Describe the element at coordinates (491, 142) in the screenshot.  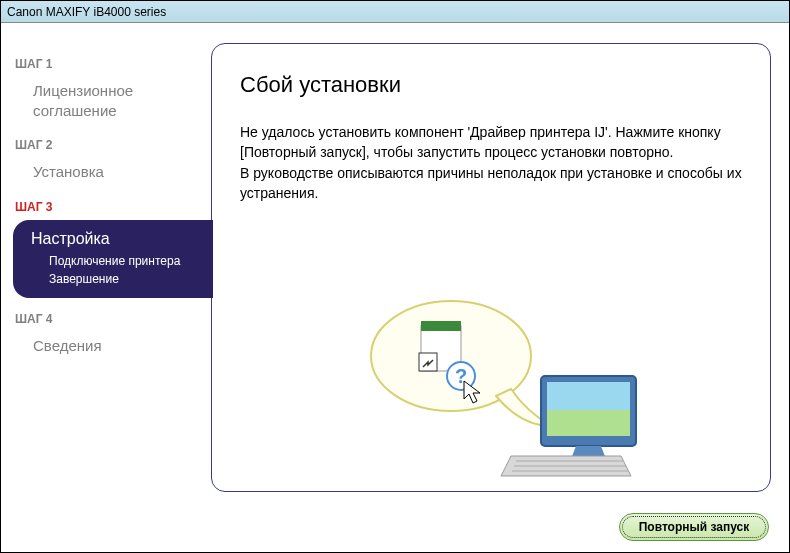
I see `content-paragraph-1: Не удалось установить компонент 'Драйвер…` at that location.